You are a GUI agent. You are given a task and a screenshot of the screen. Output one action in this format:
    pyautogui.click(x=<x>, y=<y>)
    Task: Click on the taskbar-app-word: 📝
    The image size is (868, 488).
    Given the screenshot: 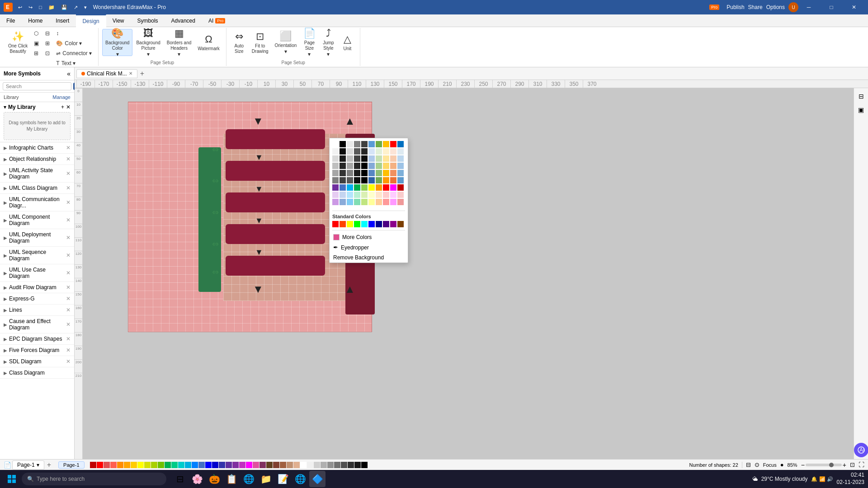 What is the action you would take?
    pyautogui.click(x=283, y=479)
    